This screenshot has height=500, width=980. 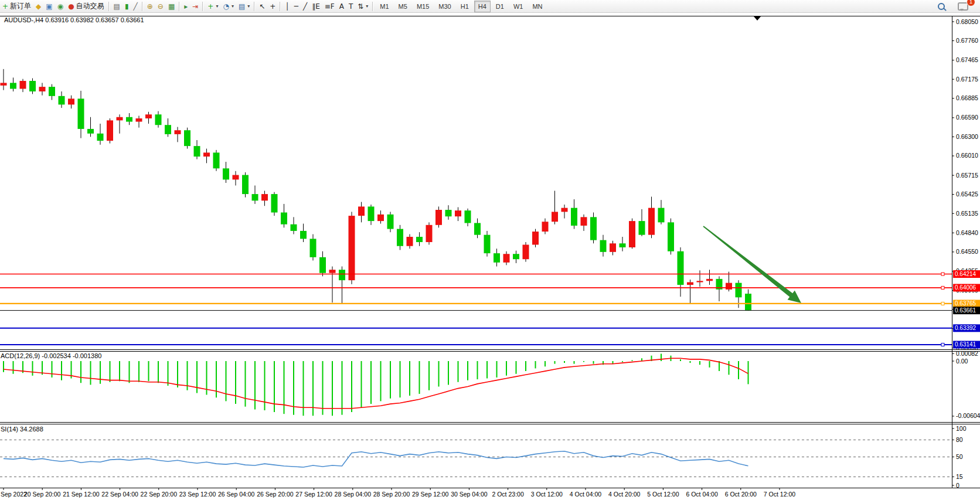 What do you see at coordinates (213, 6) in the screenshot?
I see `indicators-button: +▾` at bounding box center [213, 6].